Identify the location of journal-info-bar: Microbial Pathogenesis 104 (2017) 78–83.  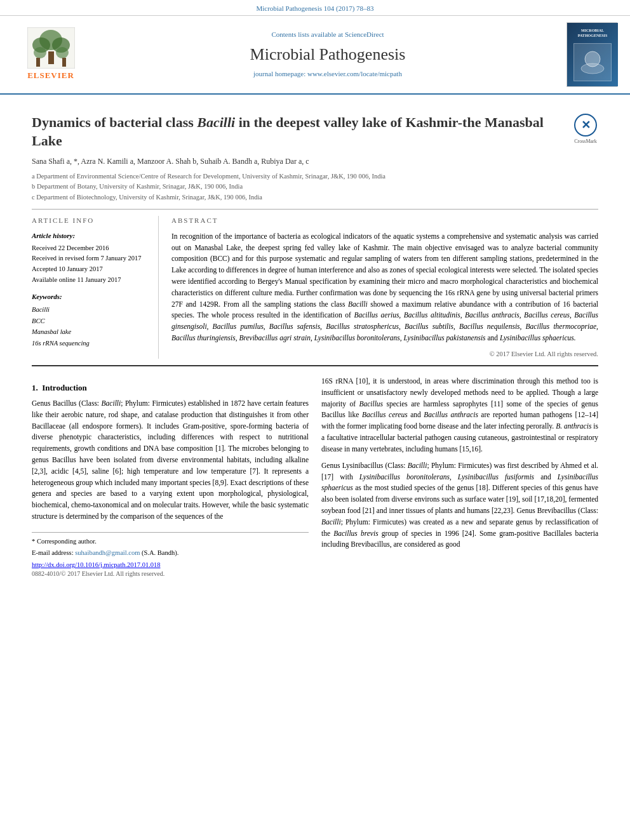
(315, 8).